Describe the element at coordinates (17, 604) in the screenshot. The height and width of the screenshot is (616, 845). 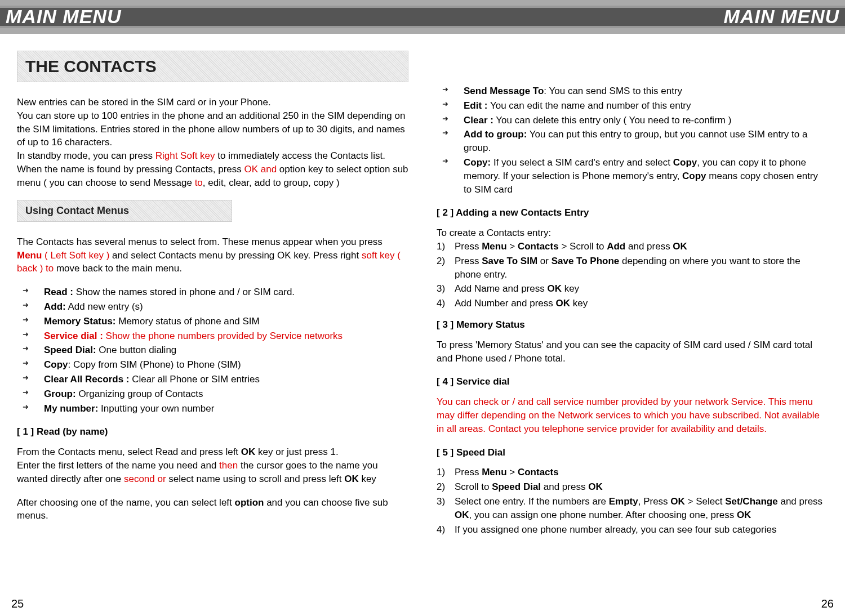
I see `page-number-left: 25` at that location.